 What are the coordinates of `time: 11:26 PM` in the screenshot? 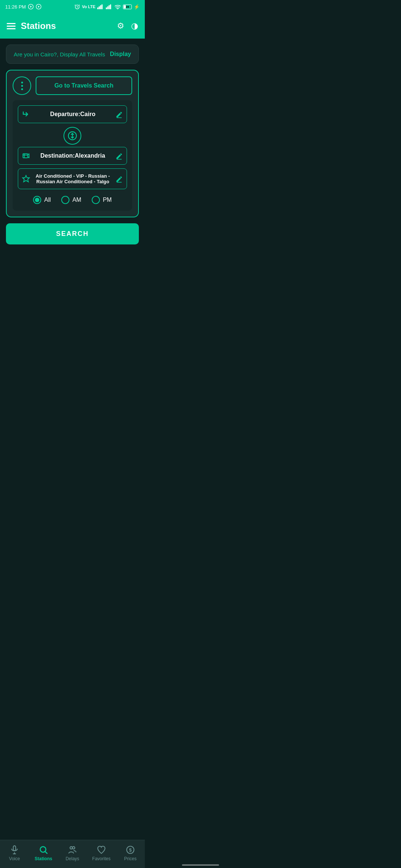 It's located at (16, 7).